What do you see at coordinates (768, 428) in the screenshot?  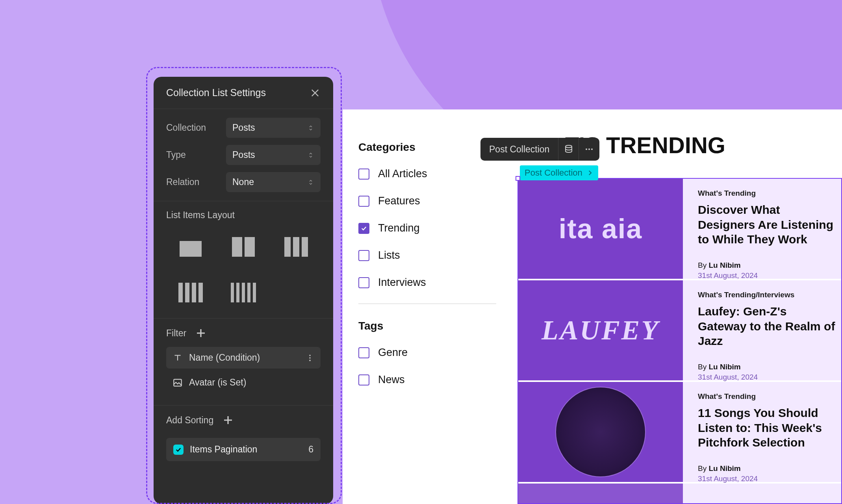 I see `post-title: 11 Songs You Should Listen to: This Week…` at bounding box center [768, 428].